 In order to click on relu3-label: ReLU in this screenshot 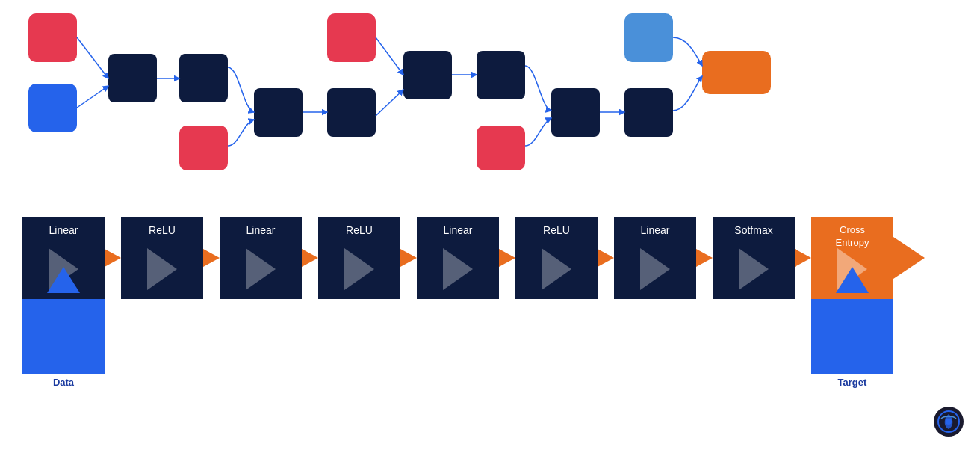, I will do `click(556, 230)`.